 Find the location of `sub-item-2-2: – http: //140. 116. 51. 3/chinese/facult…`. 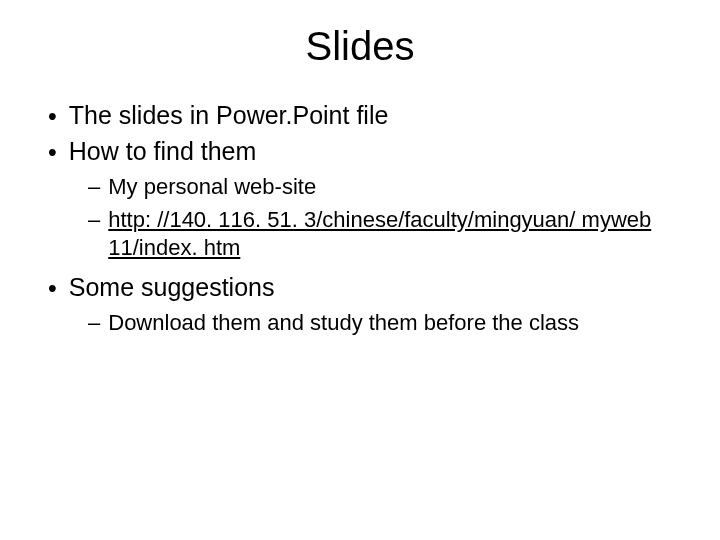

sub-item-2-2: – http: //140. 116. 51. 3/chinese/facult… is located at coordinates (388, 234).